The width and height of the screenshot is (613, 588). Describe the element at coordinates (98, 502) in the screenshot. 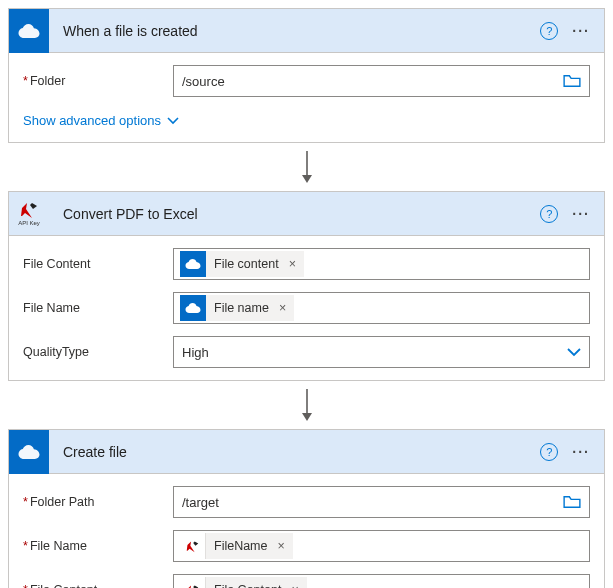

I see `folder-path-label: Folder Path` at that location.